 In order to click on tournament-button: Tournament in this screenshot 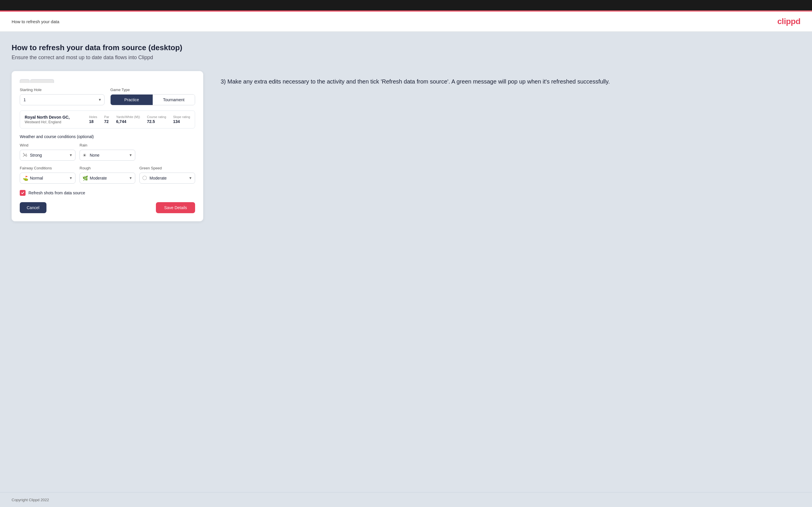, I will do `click(174, 100)`.